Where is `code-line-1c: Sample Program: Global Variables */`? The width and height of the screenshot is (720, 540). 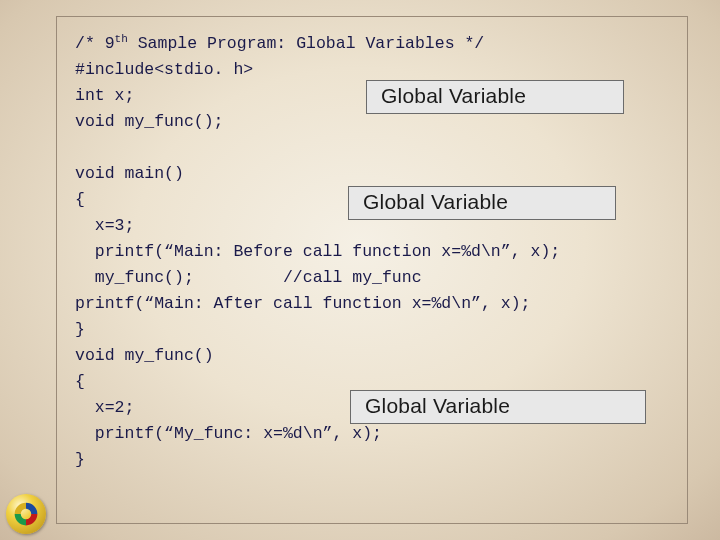
code-line-1c: Sample Program: Global Variables */ is located at coordinates (306, 44).